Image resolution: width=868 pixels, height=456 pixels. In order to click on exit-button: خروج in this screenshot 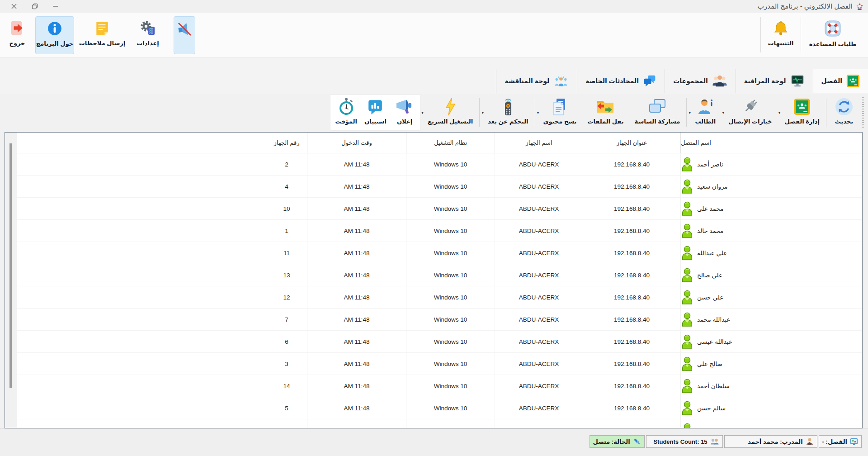, I will do `click(17, 35)`.